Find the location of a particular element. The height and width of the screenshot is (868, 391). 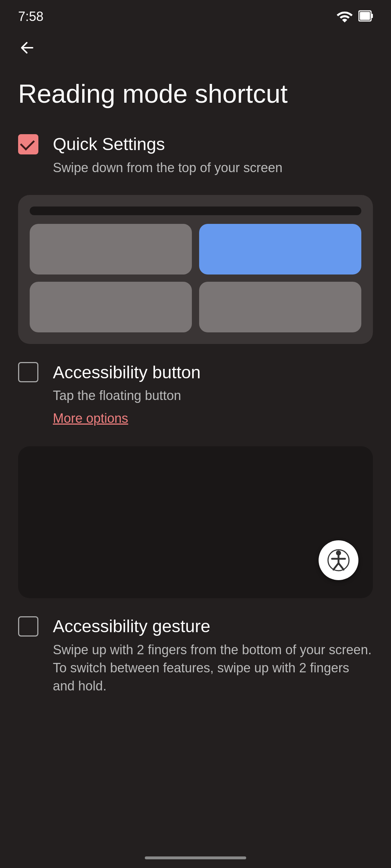

quick-settings-subtitle: Swipe down from the top of your screen is located at coordinates (213, 168).